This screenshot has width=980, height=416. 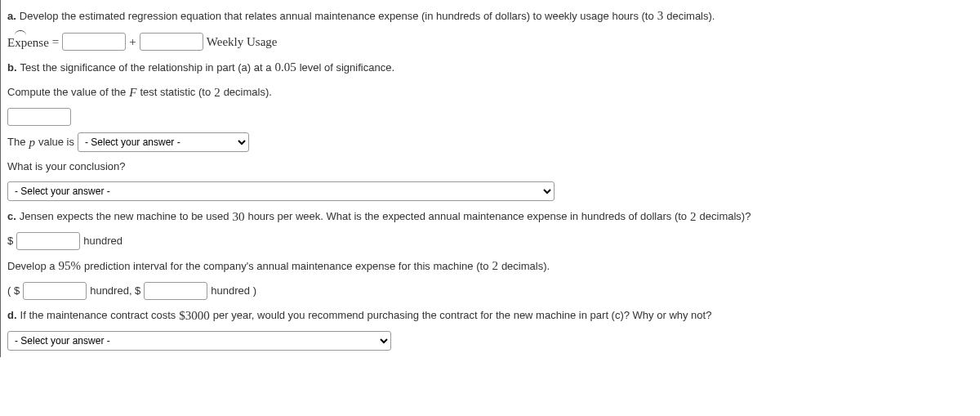 I want to click on intercept-input, so click(x=94, y=42).